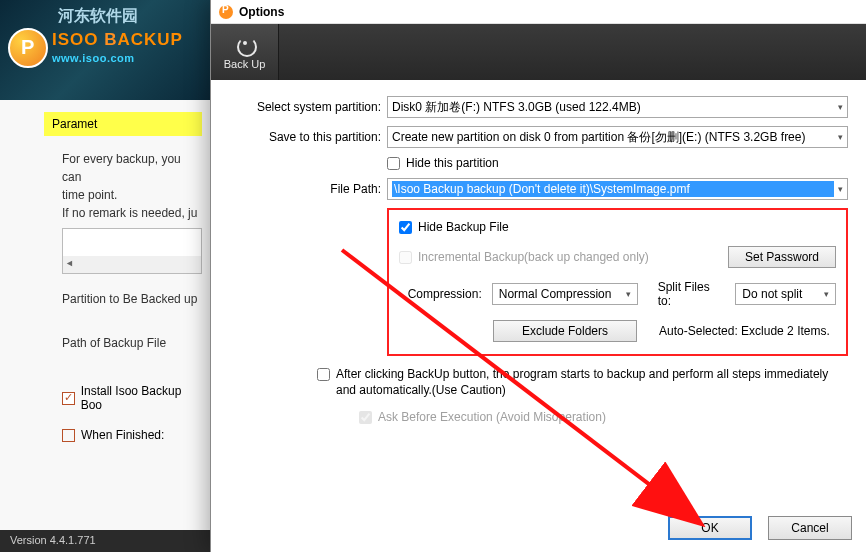 The height and width of the screenshot is (552, 866). What do you see at coordinates (440, 294) in the screenshot?
I see `label-compression: Compression:` at bounding box center [440, 294].